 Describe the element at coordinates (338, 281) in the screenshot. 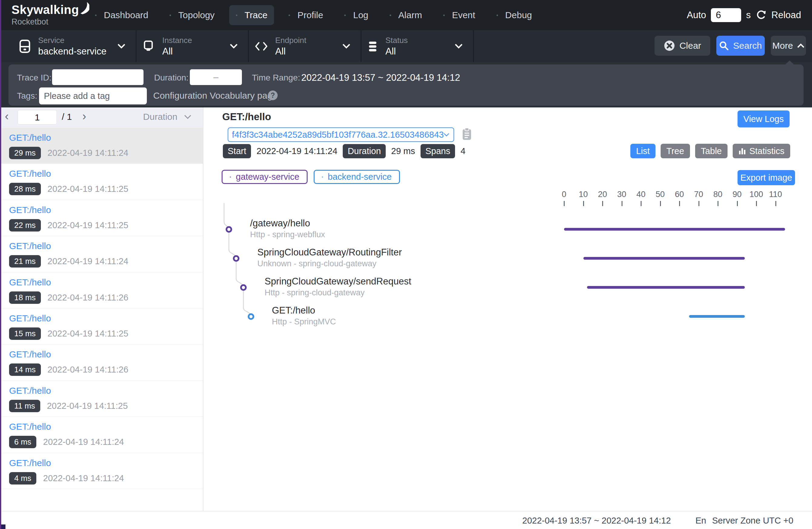

I see `span-name: SpringCloudGateway/sendRequest` at that location.